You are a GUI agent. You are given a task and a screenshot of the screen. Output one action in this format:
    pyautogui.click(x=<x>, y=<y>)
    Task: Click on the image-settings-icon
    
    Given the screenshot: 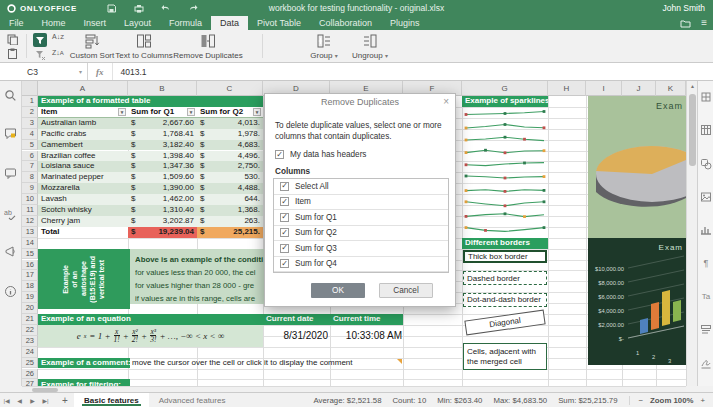 What is the action you would take?
    pyautogui.click(x=706, y=197)
    